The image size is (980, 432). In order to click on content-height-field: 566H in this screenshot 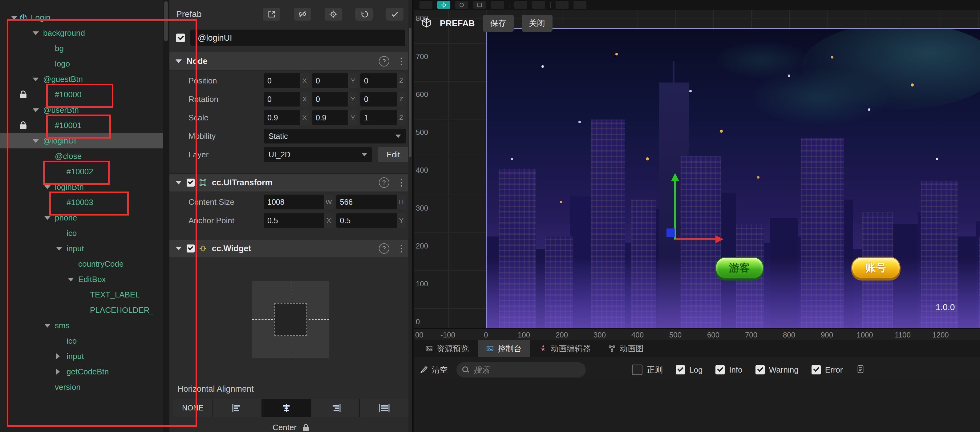, I will do `click(371, 202)`.